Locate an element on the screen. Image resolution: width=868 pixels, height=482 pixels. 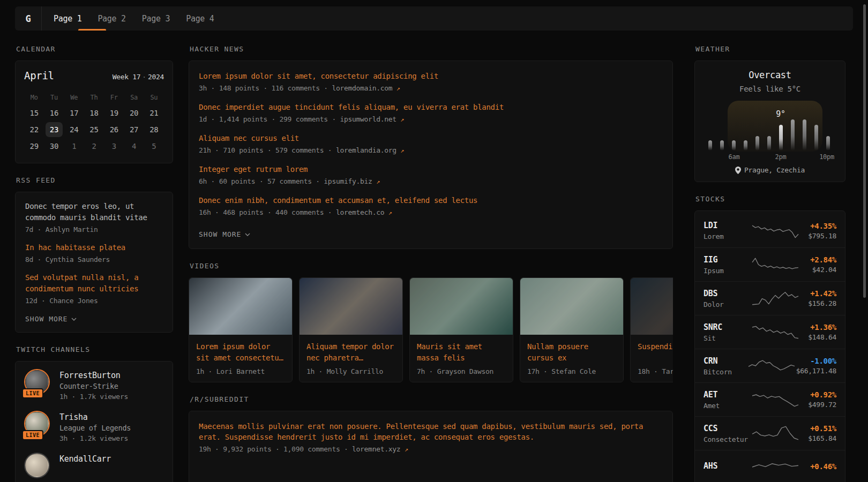
stock-name: Lorem is located at coordinates (727, 237).